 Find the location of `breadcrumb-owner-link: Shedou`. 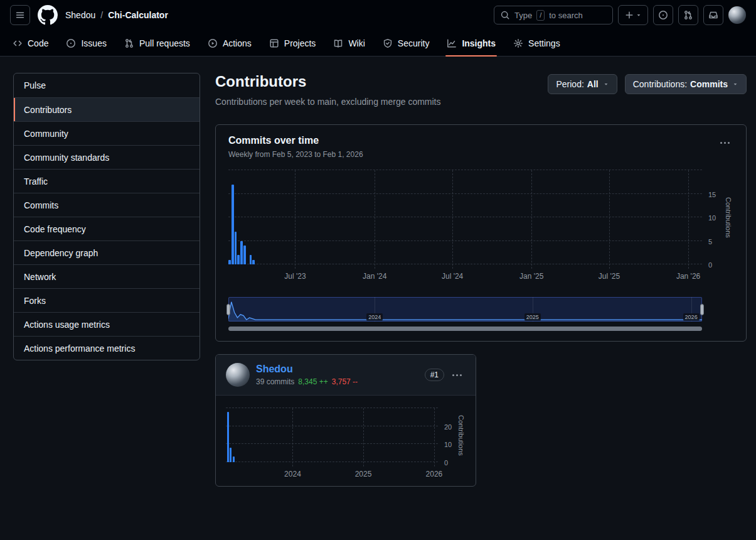

breadcrumb-owner-link: Shedou is located at coordinates (80, 15).